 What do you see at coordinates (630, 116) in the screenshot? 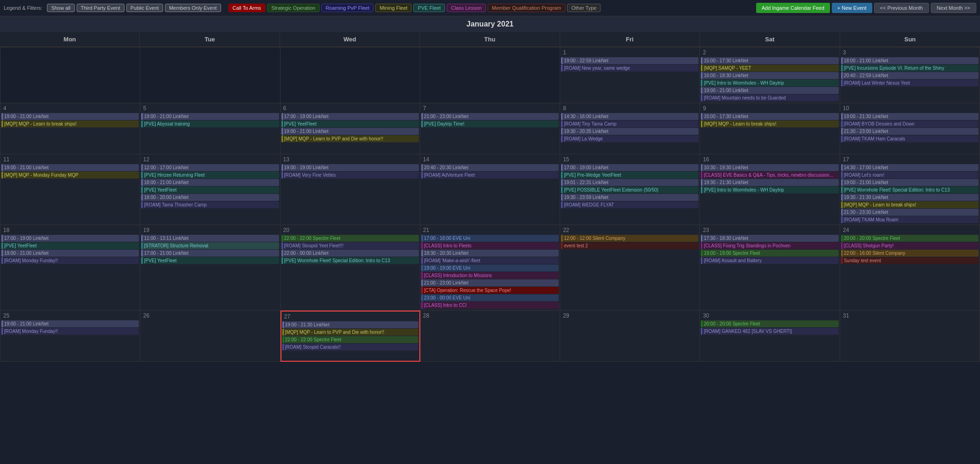
I see `calendar-event: 14:30 - 16:00 LinkNet` at bounding box center [630, 116].